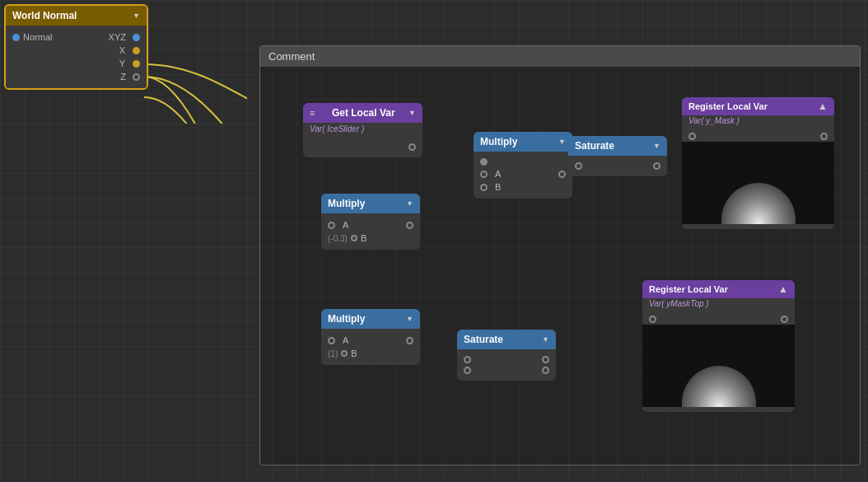 Image resolution: width=868 pixels, height=482 pixels. What do you see at coordinates (484, 188) in the screenshot?
I see `m1-b-pin` at bounding box center [484, 188].